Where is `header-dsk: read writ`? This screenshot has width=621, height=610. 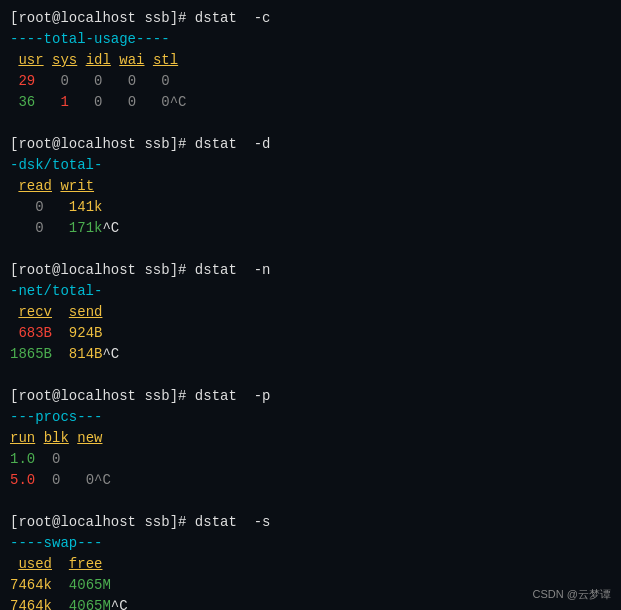 header-dsk: read writ is located at coordinates (310, 186).